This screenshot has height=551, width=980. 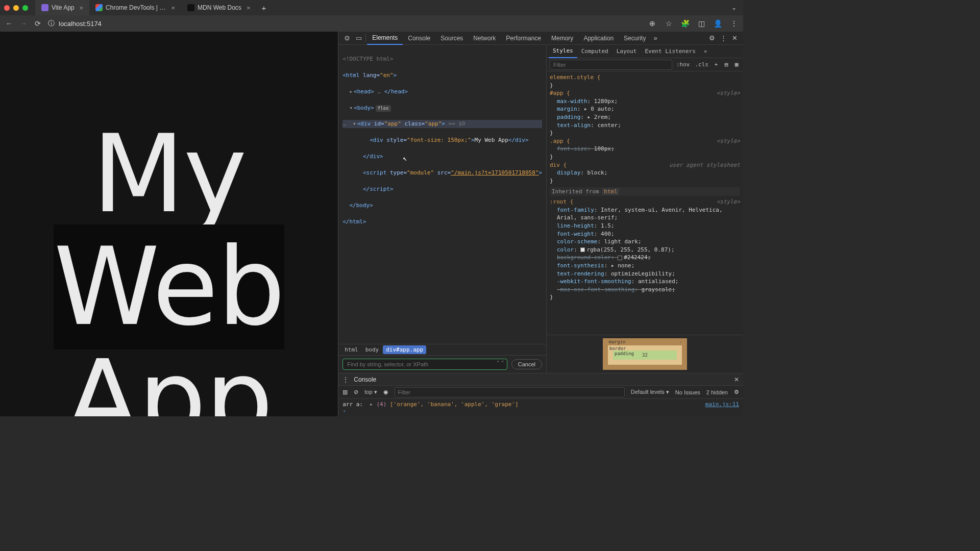 I want to click on crumb-html: html, so click(x=351, y=350).